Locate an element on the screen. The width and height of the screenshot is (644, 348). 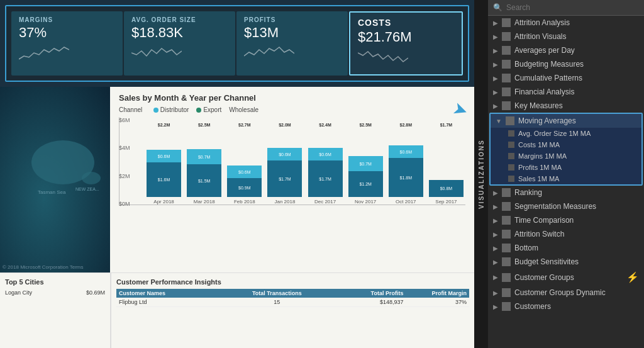
bar-feb2018: $2.7M $0.9M $0.6M Feb 2018 is located at coordinates (244, 164).